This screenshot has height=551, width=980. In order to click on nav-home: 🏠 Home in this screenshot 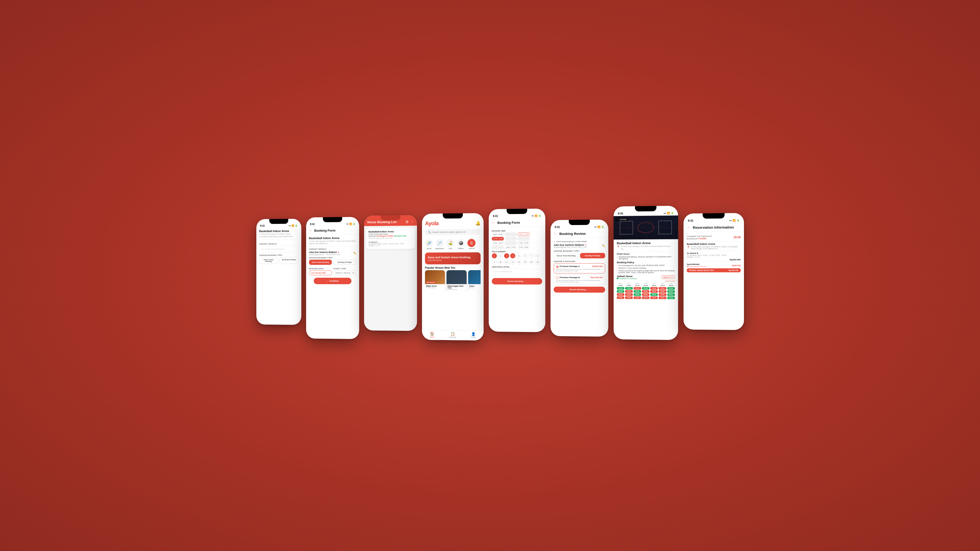, I will do `click(432, 335)`.